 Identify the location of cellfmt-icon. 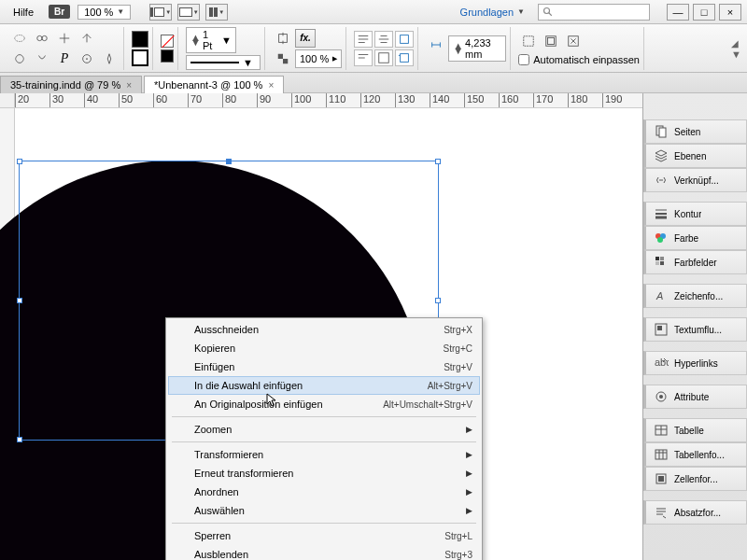
(661, 479).